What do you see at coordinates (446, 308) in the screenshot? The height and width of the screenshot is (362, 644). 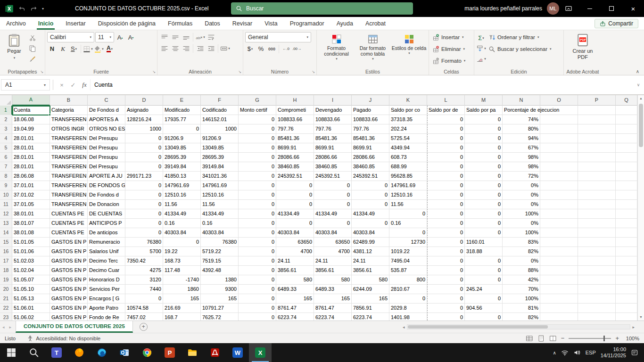 I see `cell-L22: 0` at bounding box center [446, 308].